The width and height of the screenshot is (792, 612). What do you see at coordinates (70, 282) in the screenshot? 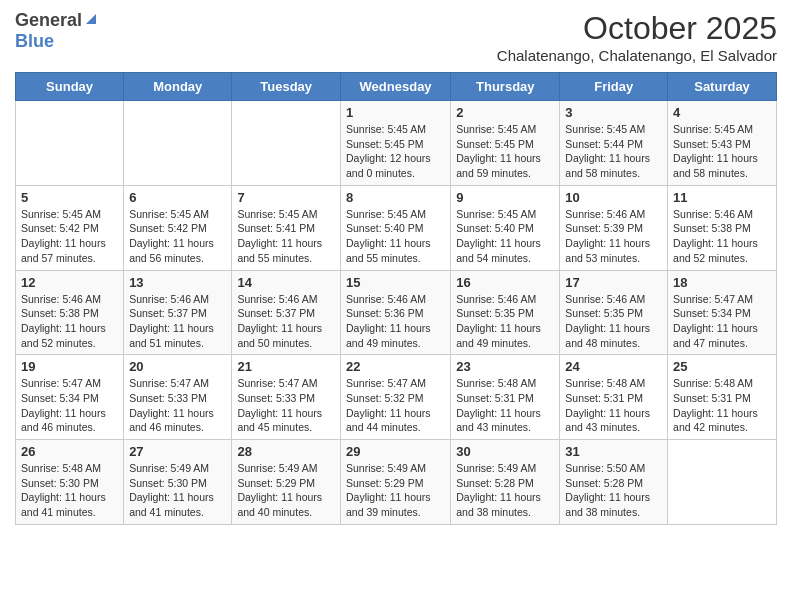
I see `day-number: 12` at bounding box center [70, 282].